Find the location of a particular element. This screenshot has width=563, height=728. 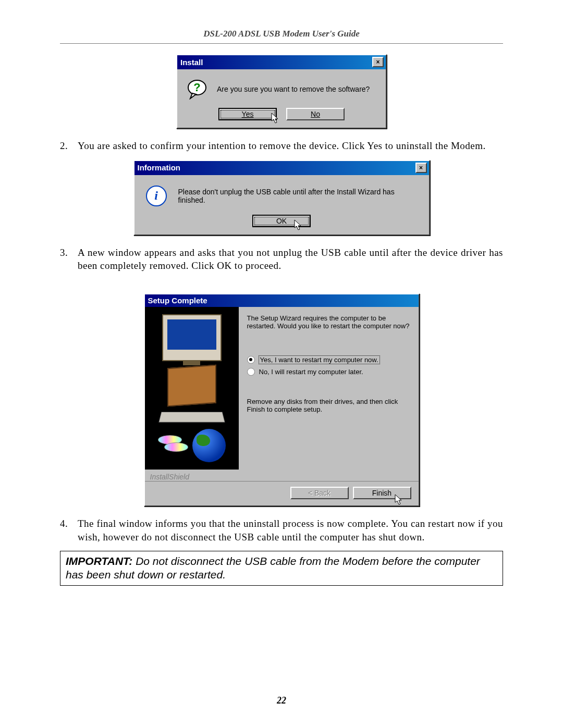

question-icon: ? is located at coordinates (197, 89).